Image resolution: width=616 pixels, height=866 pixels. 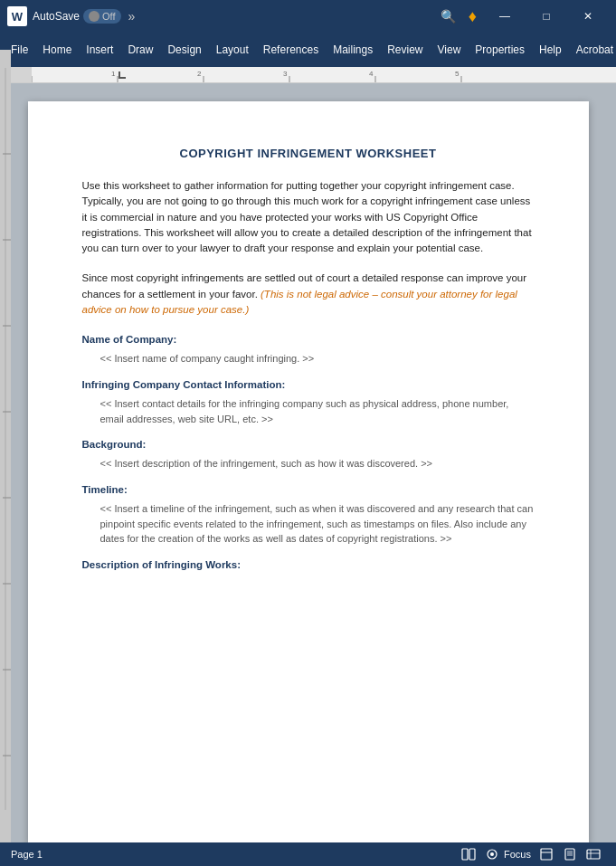 What do you see at coordinates (199, 74) in the screenshot?
I see `svg-text: 2` at bounding box center [199, 74].